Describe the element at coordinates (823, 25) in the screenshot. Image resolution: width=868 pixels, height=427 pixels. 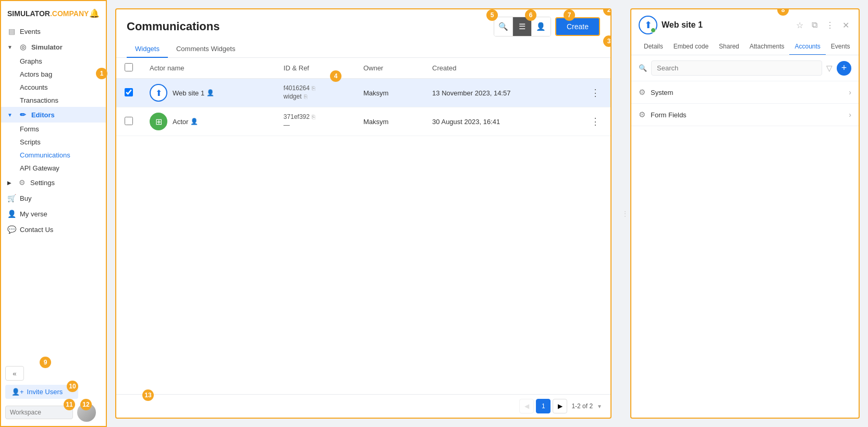
I see `panel-header-icons: ☆ ⧉ ⋮ ✕` at that location.